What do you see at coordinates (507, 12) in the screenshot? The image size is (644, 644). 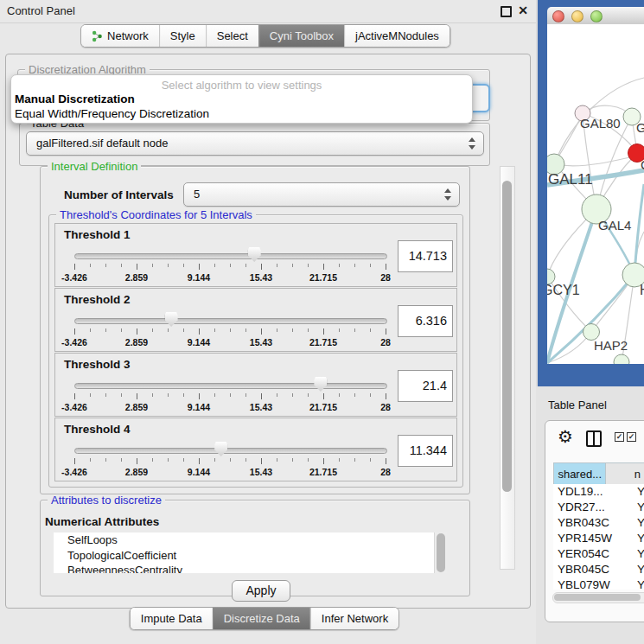 I see `float-window-icon` at bounding box center [507, 12].